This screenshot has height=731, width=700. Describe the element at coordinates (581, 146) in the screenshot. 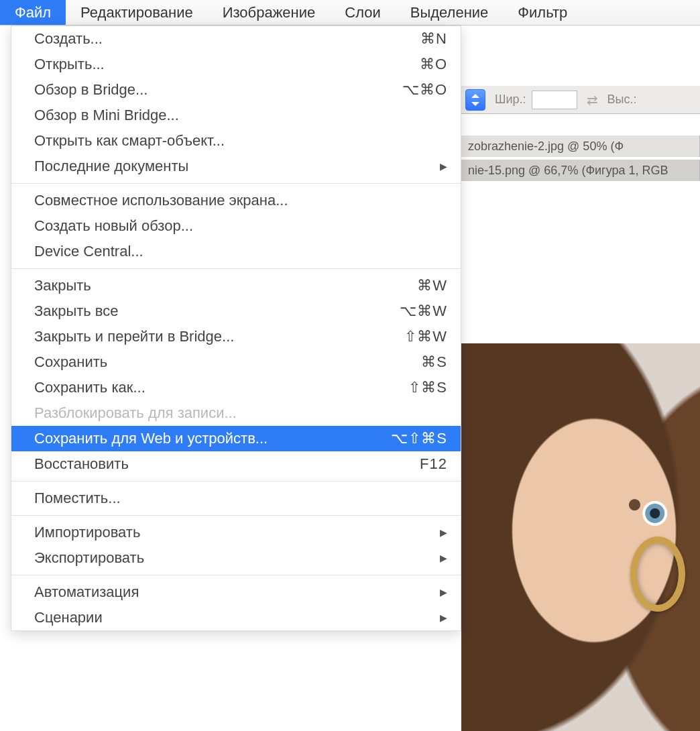

I see `document-tab-1: zobrazhenie-2.jpg @ 50% (Ф` at that location.